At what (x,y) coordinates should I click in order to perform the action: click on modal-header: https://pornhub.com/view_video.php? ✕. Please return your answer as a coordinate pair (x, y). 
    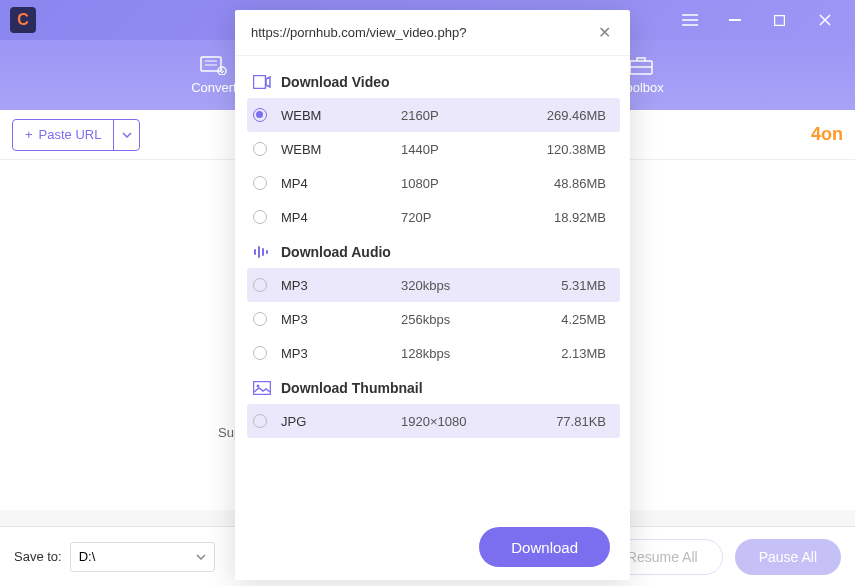
    Looking at the image, I should click on (432, 33).